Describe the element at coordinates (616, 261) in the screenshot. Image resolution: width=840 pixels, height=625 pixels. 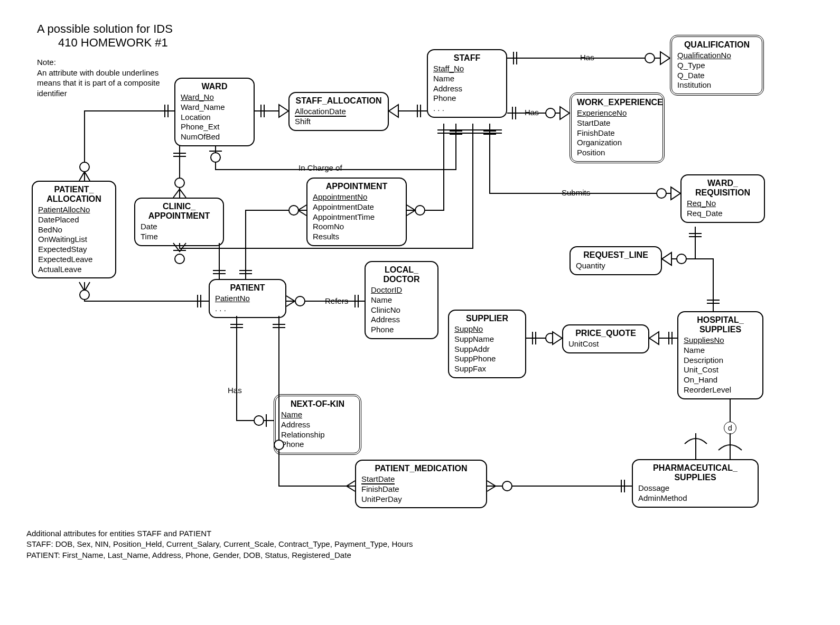
I see `entity-request-line: REQUEST_LINE Quantity` at that location.